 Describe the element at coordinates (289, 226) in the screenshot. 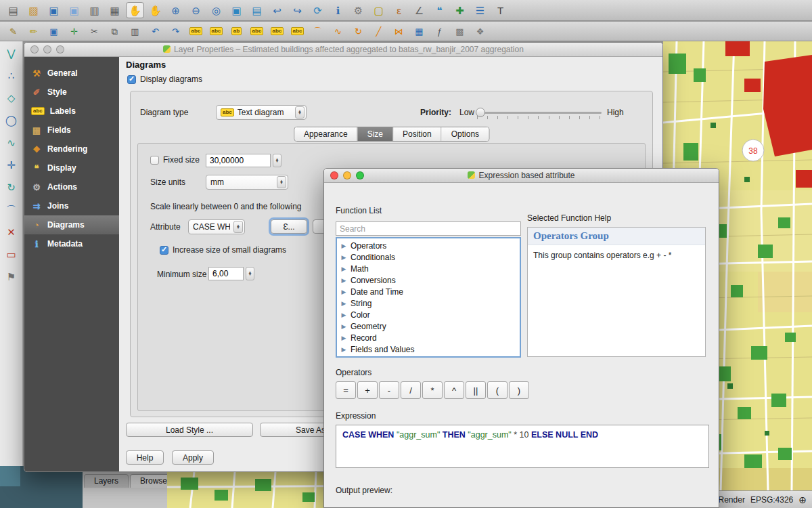

I see `expression-builder-button: Ɛ...` at that location.